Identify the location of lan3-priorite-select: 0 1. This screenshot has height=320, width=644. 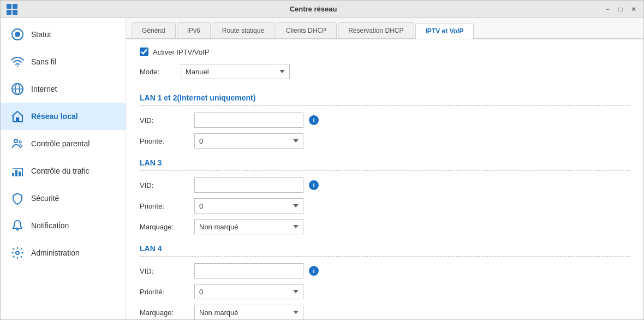
(249, 206).